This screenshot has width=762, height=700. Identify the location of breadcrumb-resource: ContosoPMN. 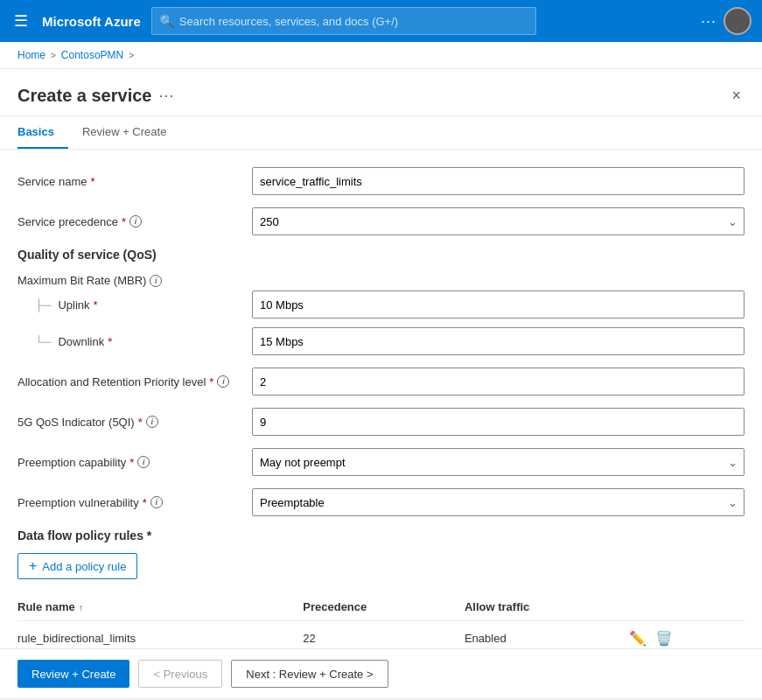
(93, 55).